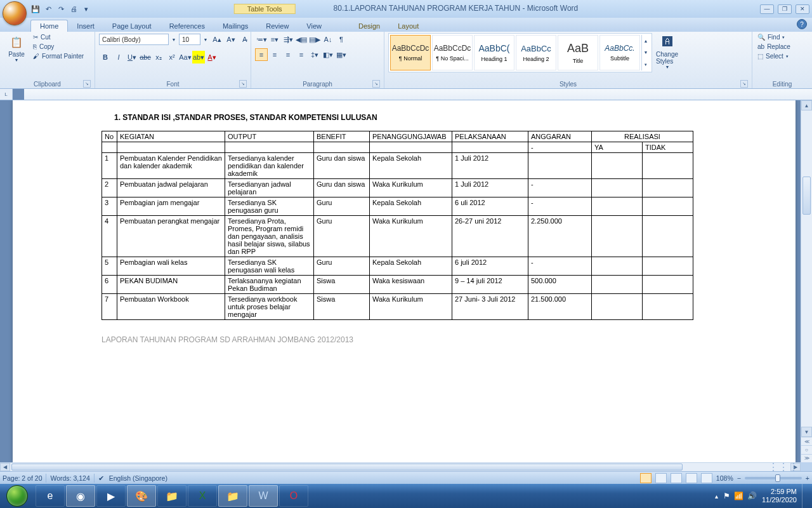  What do you see at coordinates (691, 478) in the screenshot?
I see `outline-view` at bounding box center [691, 478].